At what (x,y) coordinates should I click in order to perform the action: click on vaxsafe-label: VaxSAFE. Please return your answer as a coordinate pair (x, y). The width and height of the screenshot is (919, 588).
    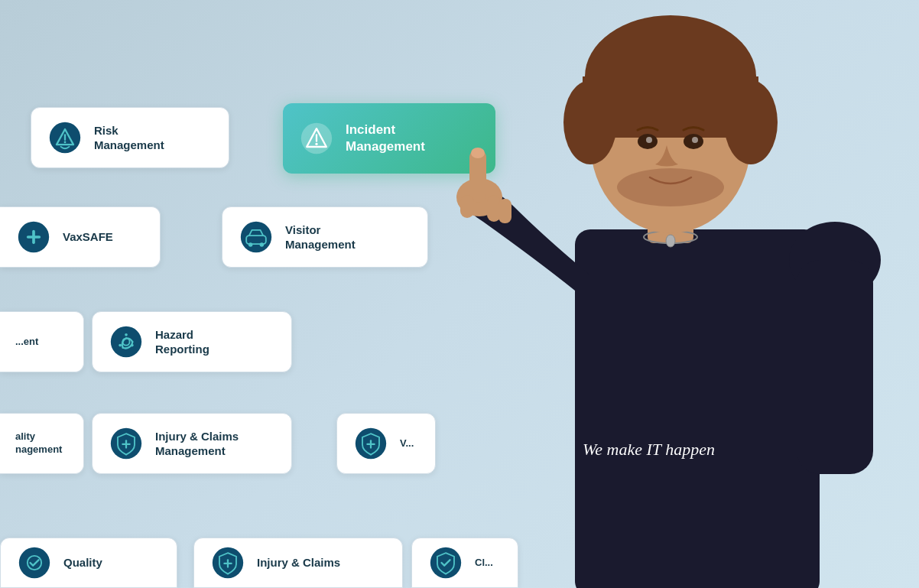
    Looking at the image, I should click on (88, 237).